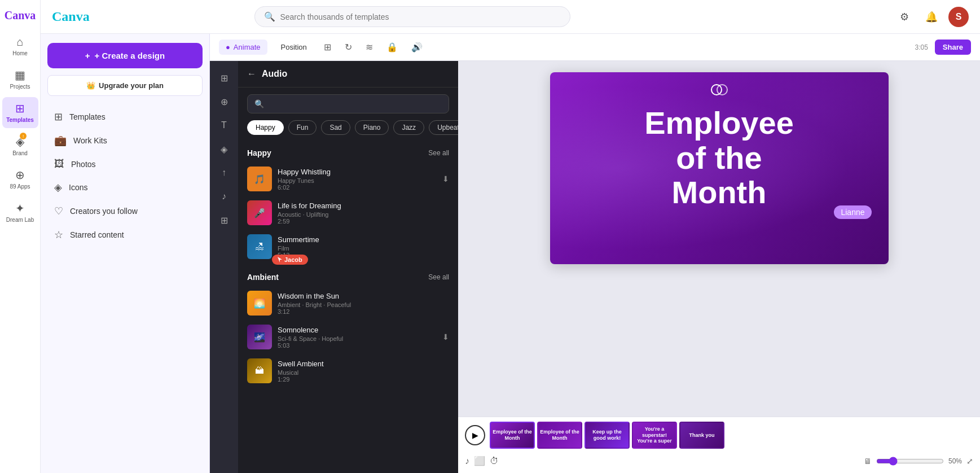 Image resolution: width=980 pixels, height=473 pixels. I want to click on track-thumb-6: 🏔, so click(260, 371).